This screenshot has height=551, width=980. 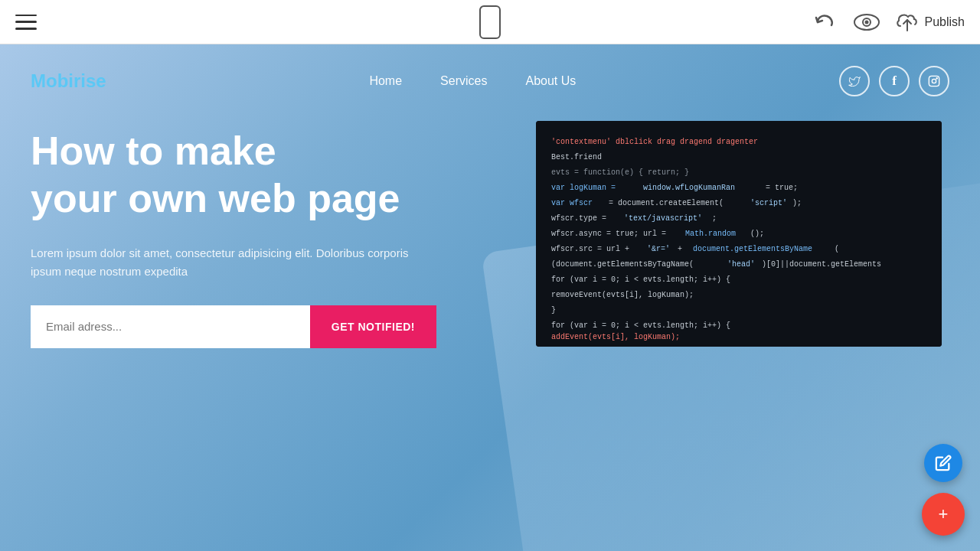 I want to click on phone-preview-icon, so click(x=490, y=22).